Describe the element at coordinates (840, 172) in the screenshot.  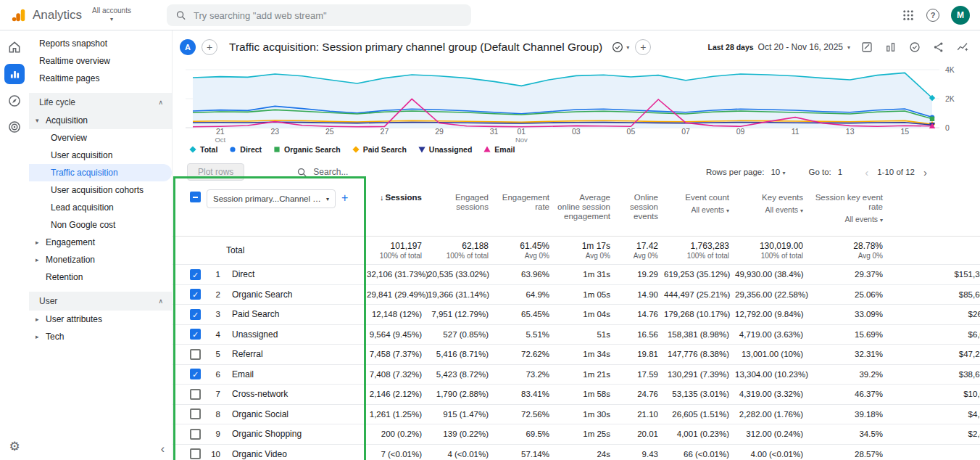
I see `goto-page-input: 1` at that location.